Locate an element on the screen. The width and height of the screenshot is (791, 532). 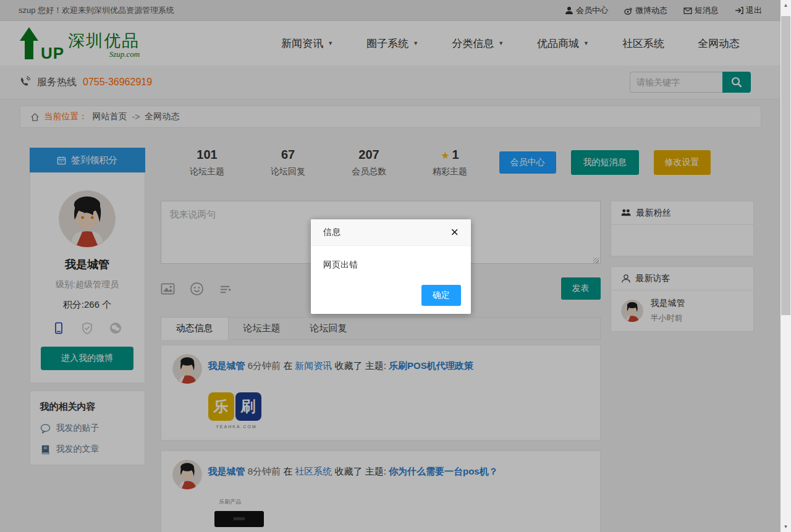
message-dialog: 信息 × 网页出错 确定 is located at coordinates (391, 267).